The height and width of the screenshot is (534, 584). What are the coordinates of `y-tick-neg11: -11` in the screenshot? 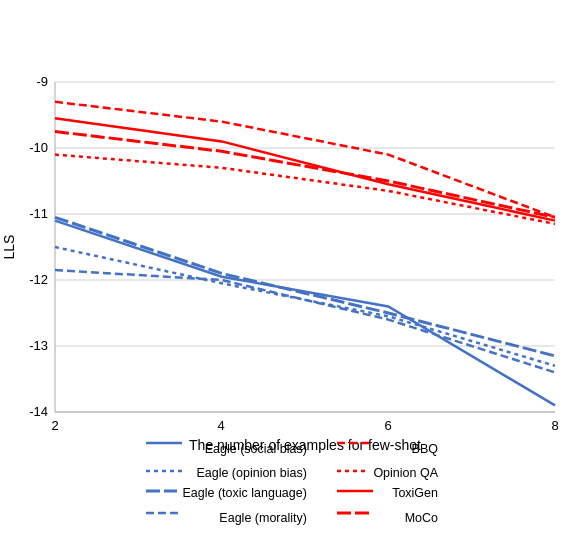 It's located at (38, 214).